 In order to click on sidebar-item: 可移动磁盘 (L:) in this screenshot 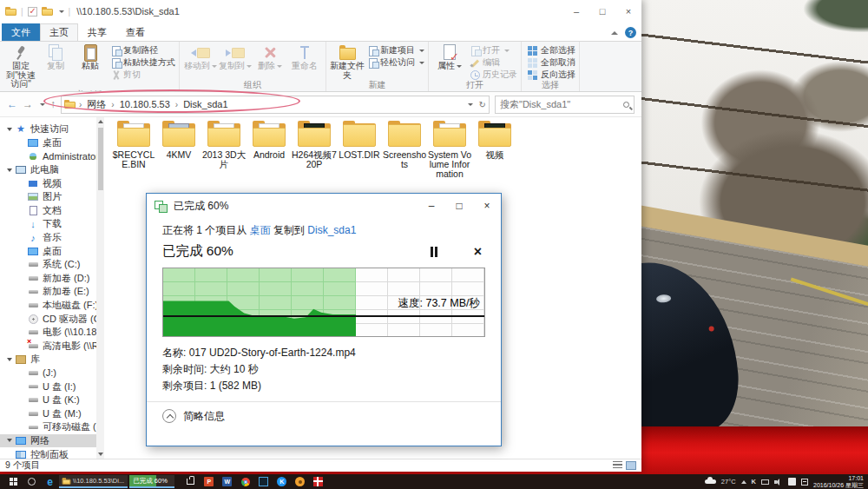, I will do `click(52, 427)`.